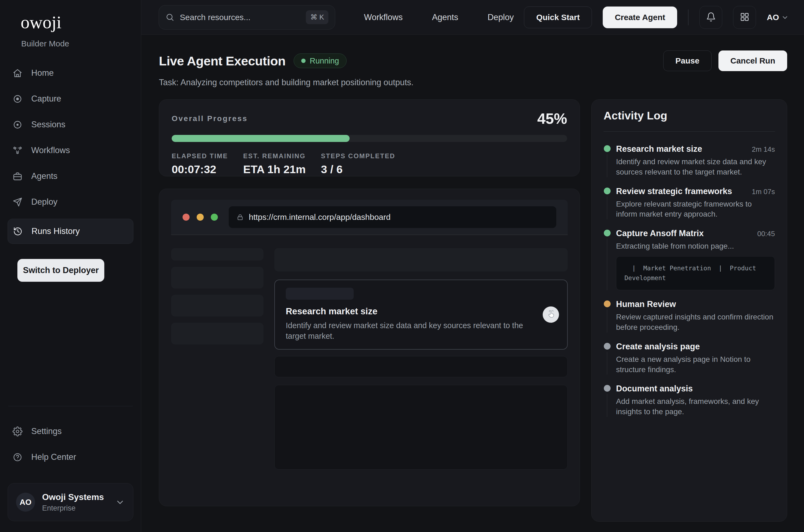 This screenshot has height=532, width=804. What do you see at coordinates (18, 125) in the screenshot?
I see `sessions-icon` at bounding box center [18, 125].